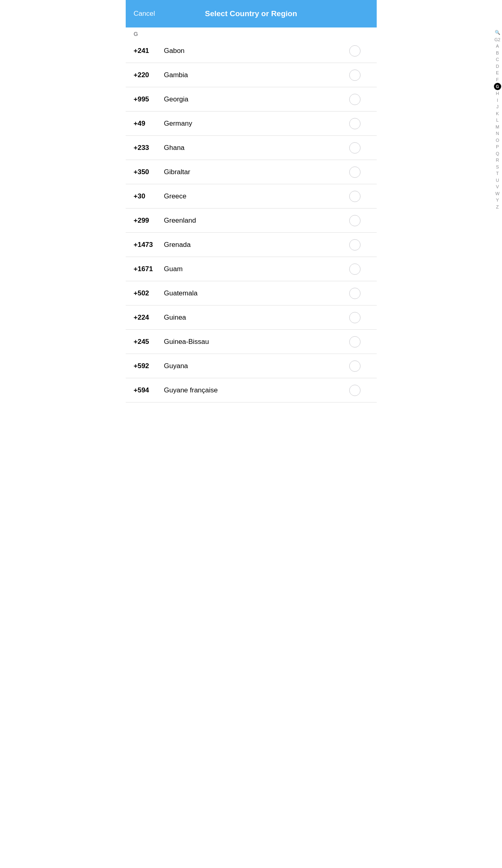  Describe the element at coordinates (257, 51) in the screenshot. I see `country-name: Gabon` at that location.